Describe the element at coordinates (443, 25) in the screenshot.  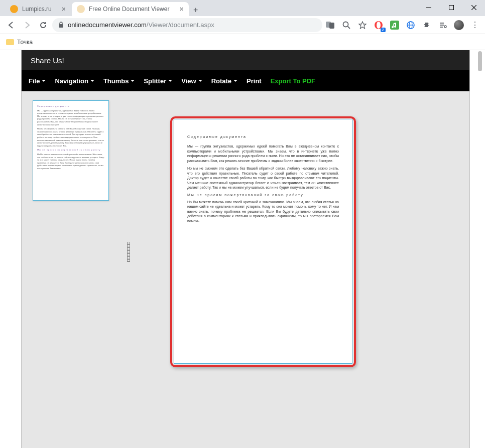
I see `reading-list-icon` at that location.